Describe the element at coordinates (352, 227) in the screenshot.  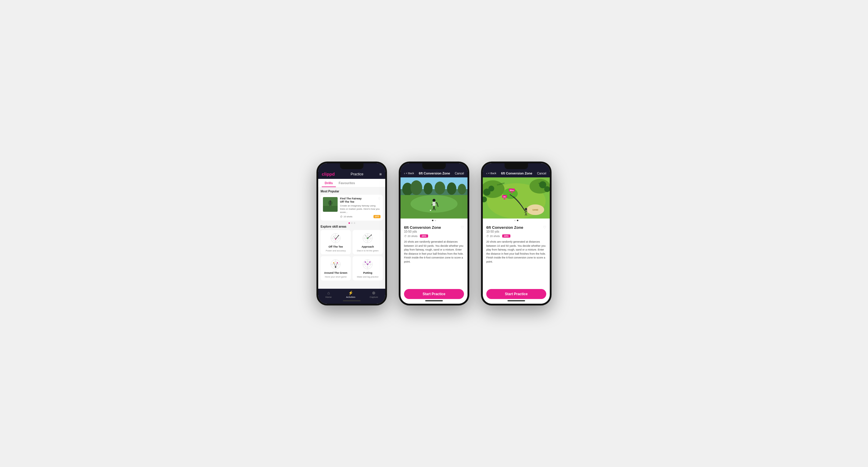
I see `explore-label: Explore skill areas` at that location.